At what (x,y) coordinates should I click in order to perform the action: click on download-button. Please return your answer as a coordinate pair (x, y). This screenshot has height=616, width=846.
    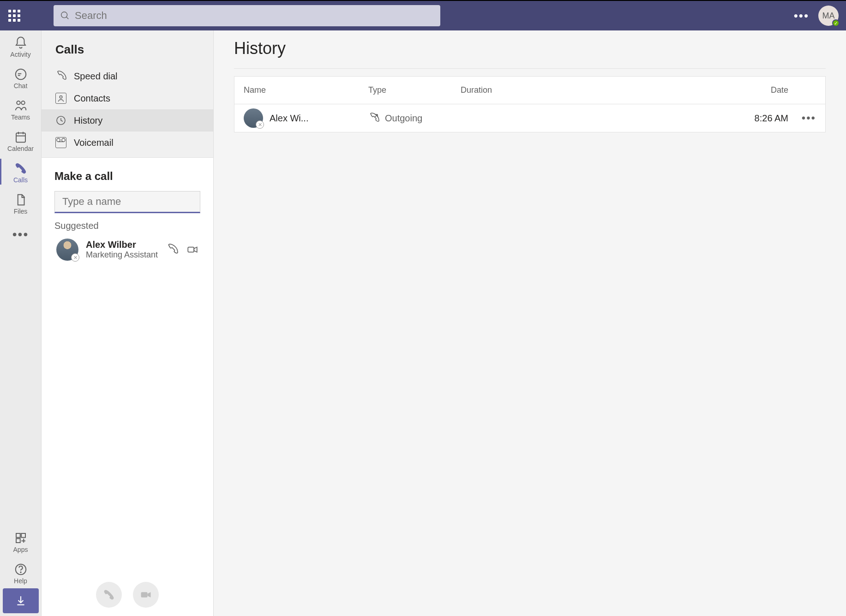
    Looking at the image, I should click on (21, 601).